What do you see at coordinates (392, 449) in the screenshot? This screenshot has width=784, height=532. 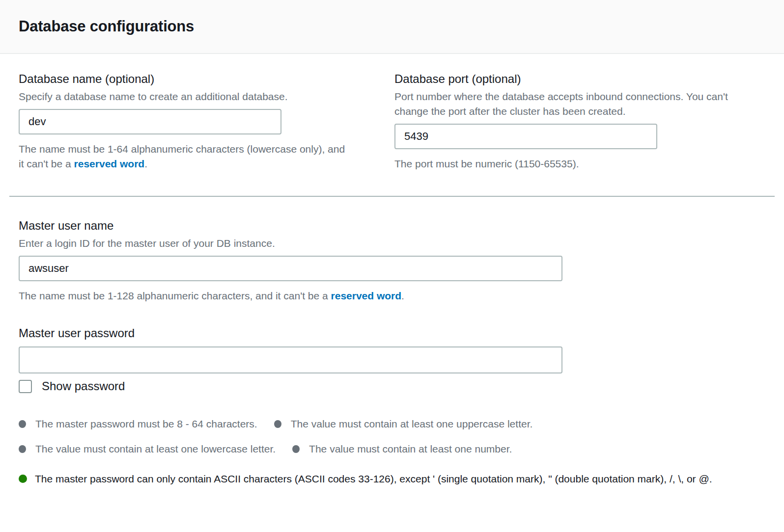 I see `rule-row: The value must contain at least one lowe…` at bounding box center [392, 449].